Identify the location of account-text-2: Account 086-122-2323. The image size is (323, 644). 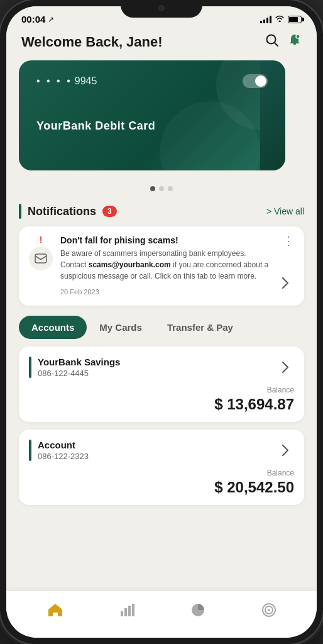
(63, 450).